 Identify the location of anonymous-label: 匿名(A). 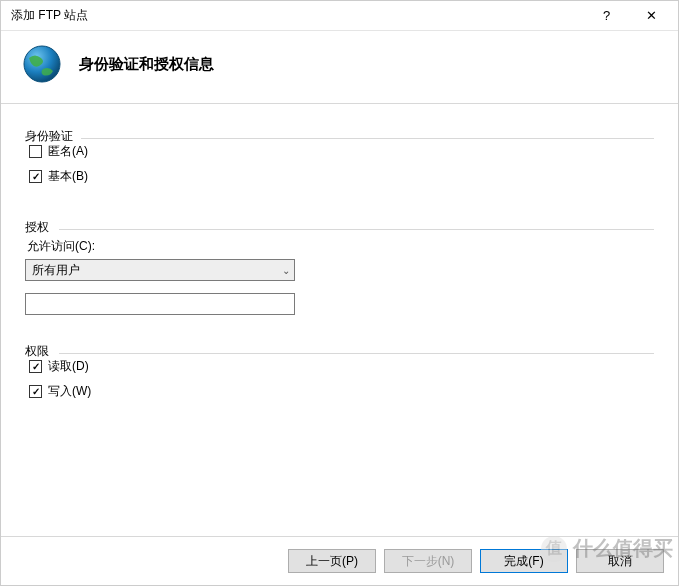
(68, 152).